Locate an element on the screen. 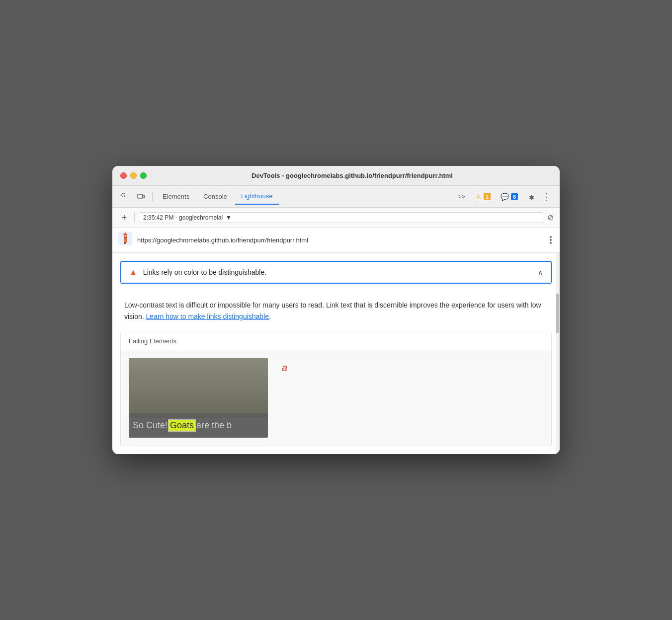  audit-description: Low-contrast text is difficult or imposs… is located at coordinates (336, 312).